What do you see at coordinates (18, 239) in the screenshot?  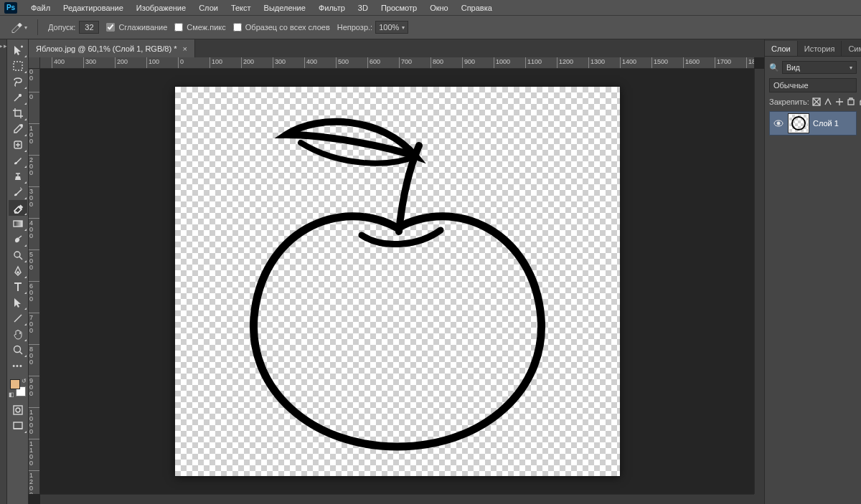 I see `smudge-tool` at bounding box center [18, 239].